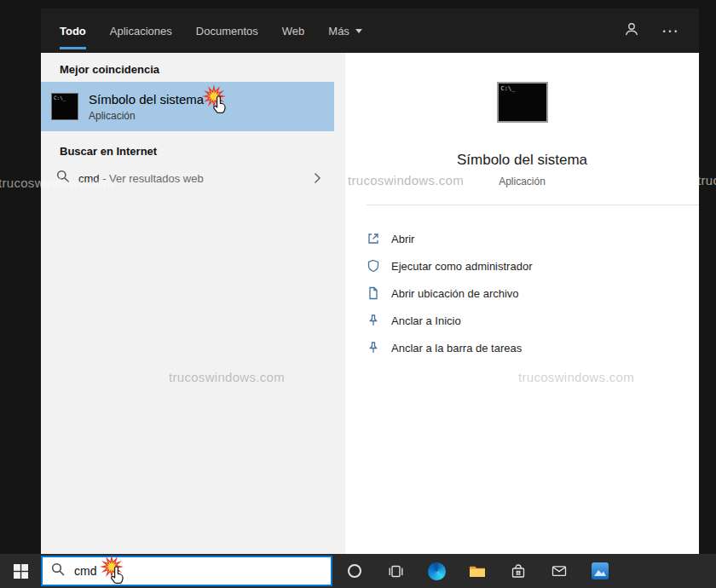 The height and width of the screenshot is (588, 716). What do you see at coordinates (477, 571) in the screenshot?
I see `file-explorer-icon` at bounding box center [477, 571].